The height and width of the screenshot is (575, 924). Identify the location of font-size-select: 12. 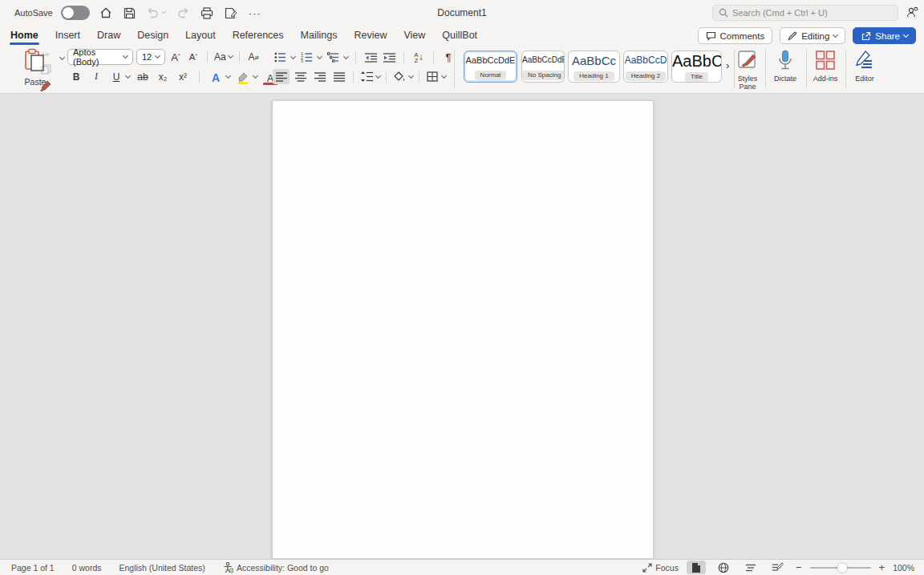
(151, 57).